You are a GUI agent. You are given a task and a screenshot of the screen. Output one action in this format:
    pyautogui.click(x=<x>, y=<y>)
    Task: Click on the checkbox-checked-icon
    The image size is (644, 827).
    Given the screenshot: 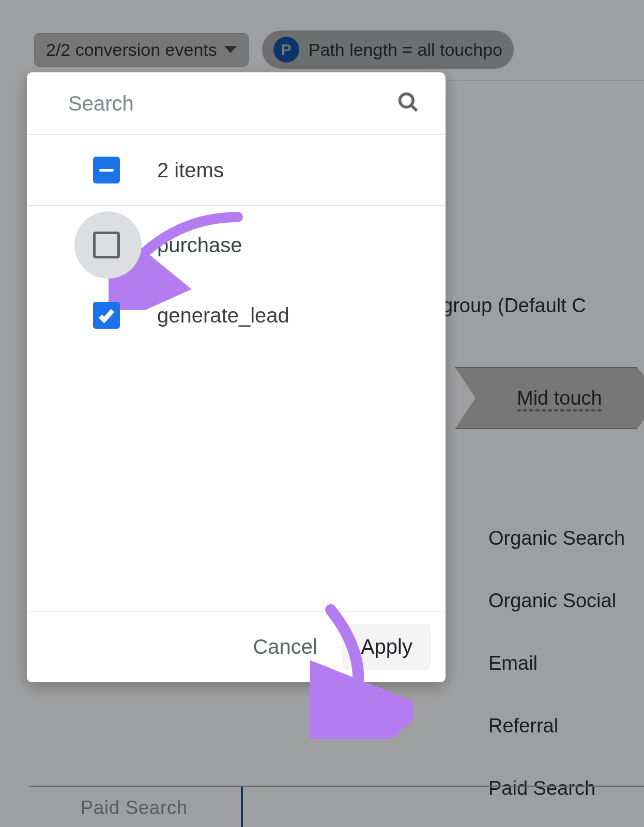 What is the action you would take?
    pyautogui.click(x=106, y=315)
    